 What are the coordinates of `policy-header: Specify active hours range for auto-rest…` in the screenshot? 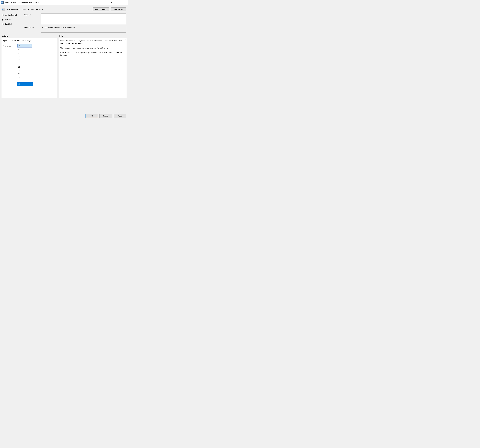 It's located at (64, 9).